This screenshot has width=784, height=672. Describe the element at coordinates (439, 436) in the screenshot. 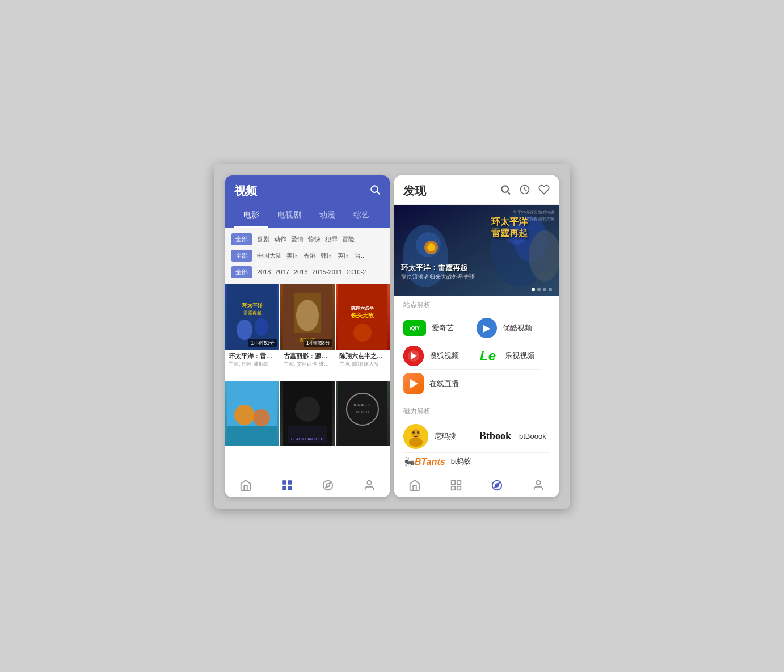

I see `nimaso-item: 尼玛搜` at that location.